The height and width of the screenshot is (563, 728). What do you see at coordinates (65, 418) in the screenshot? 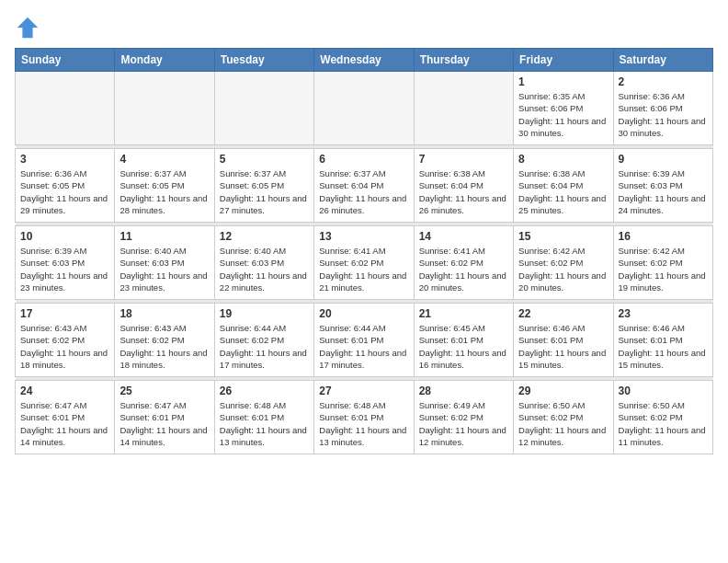
I see `calendar-cell: 24Sunrise: 6:47 AM Sunset: 6:01 PM Dayli…` at bounding box center [65, 418].